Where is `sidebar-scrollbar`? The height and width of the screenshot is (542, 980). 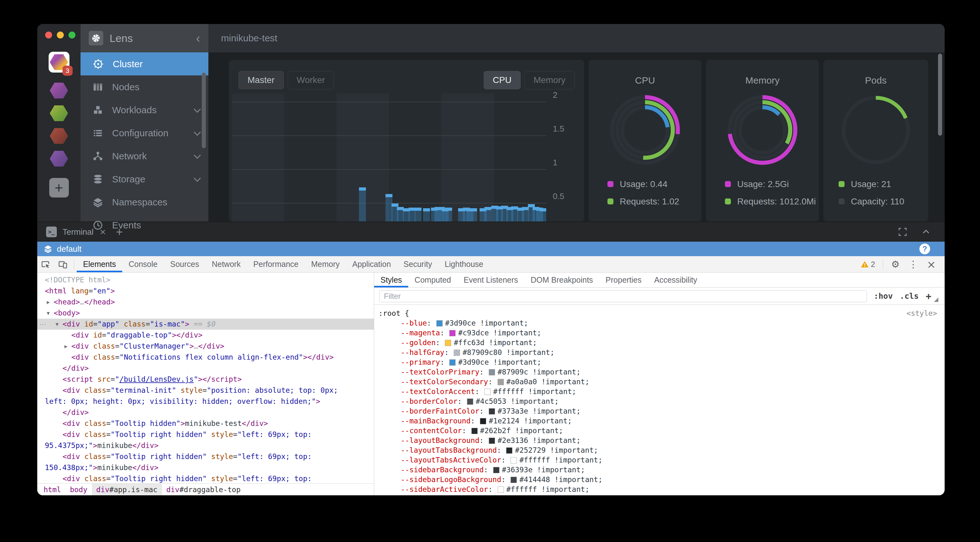 sidebar-scrollbar is located at coordinates (204, 110).